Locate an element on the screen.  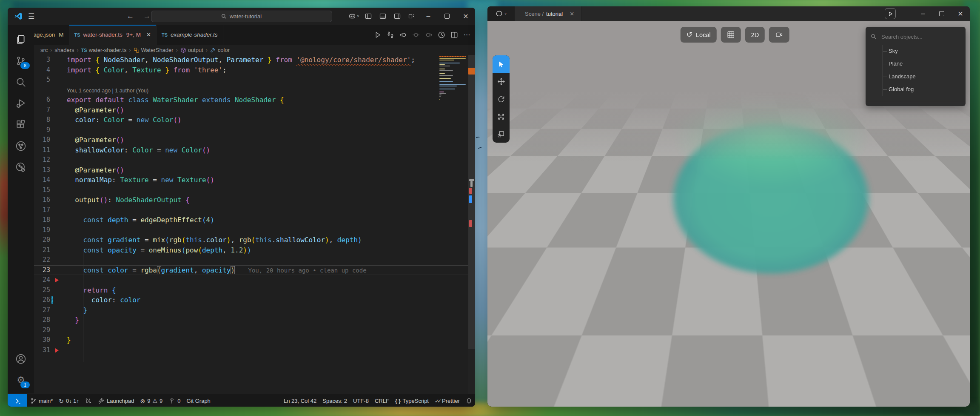
code-line: 4import { Color, Texture } from 'three'; is located at coordinates (242, 70).